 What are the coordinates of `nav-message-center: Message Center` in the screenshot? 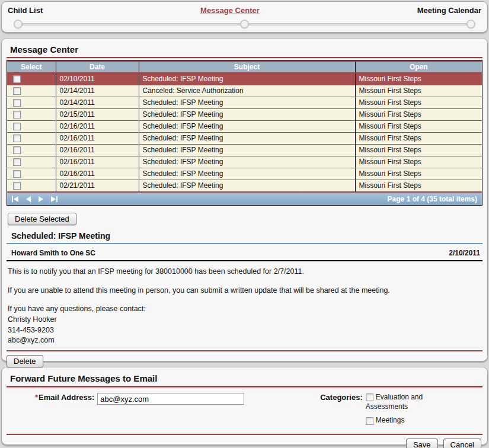 It's located at (230, 11).